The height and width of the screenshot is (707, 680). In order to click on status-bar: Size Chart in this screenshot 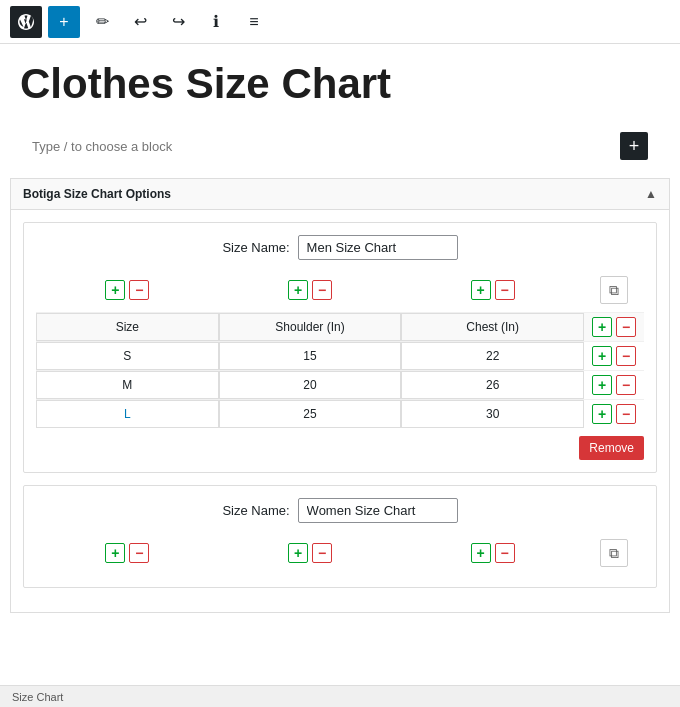, I will do `click(340, 696)`.